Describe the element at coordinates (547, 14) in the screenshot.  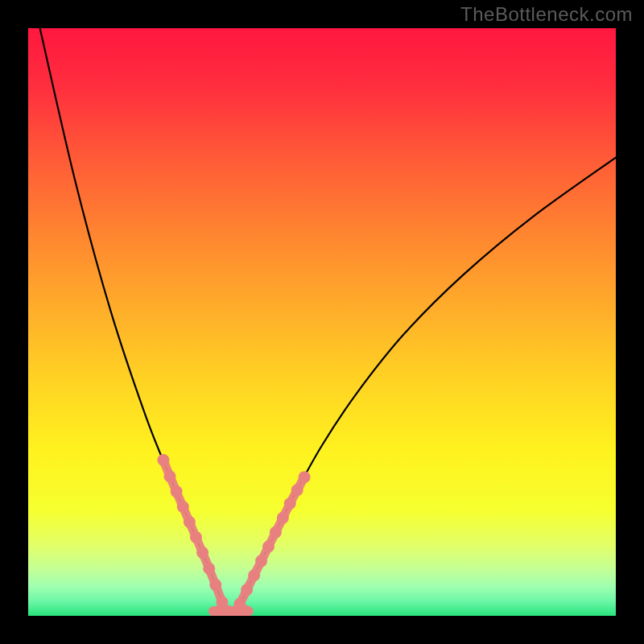
I see `watermark-text: TheBottleneck.com` at that location.